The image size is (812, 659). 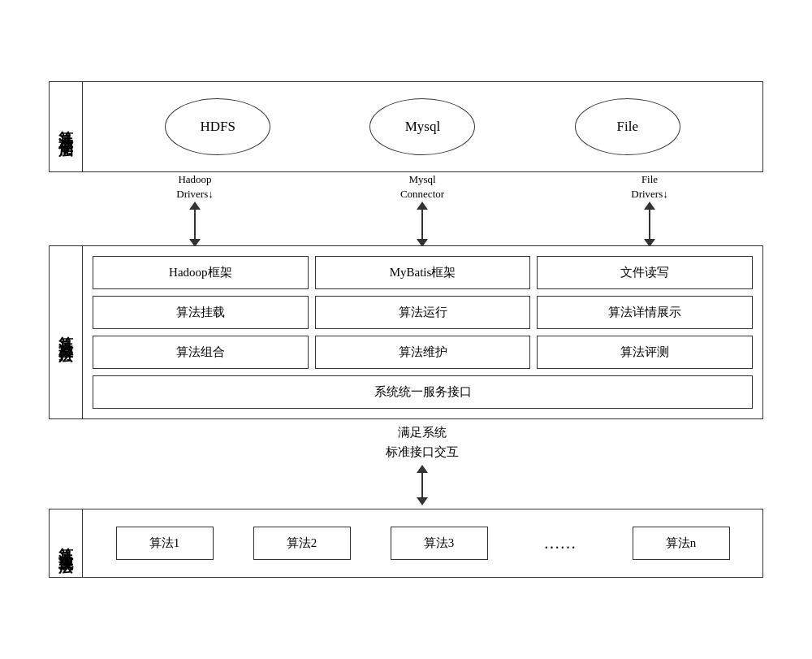 What do you see at coordinates (165, 543) in the screenshot?
I see `algo1-box: 算法1` at bounding box center [165, 543].